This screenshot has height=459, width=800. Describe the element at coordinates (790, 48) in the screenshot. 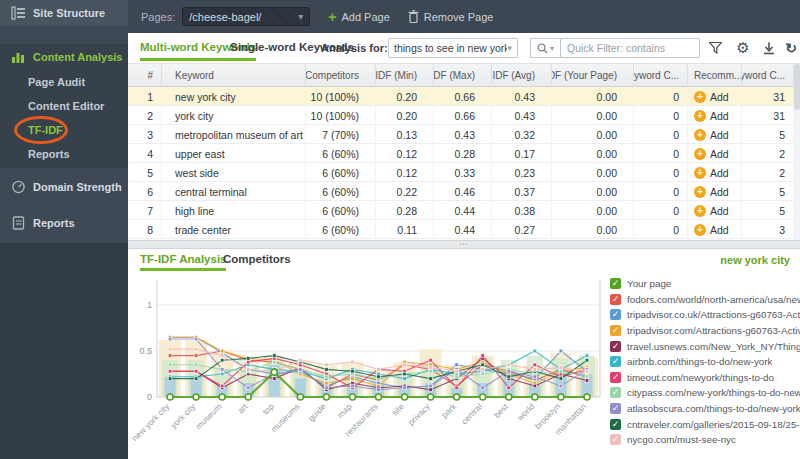

I see `refresh-button: ↻` at that location.